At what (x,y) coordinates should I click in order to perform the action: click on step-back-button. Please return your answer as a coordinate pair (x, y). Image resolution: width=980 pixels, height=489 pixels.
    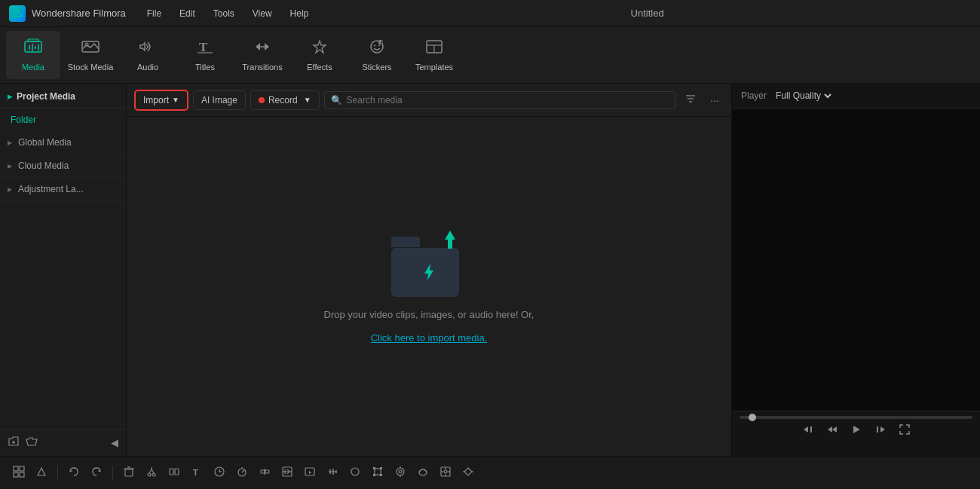
    Looking at the image, I should click on (808, 431).